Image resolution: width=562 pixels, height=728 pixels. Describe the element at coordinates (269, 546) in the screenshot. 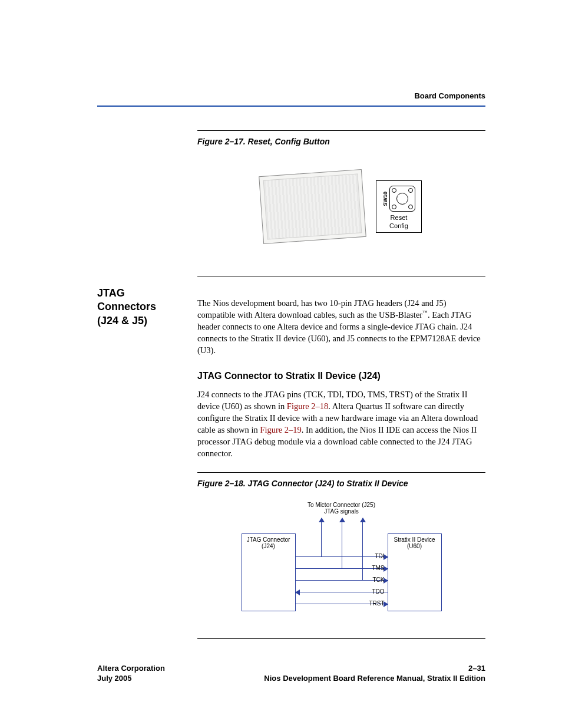

I see `text-line: (J24)` at that location.